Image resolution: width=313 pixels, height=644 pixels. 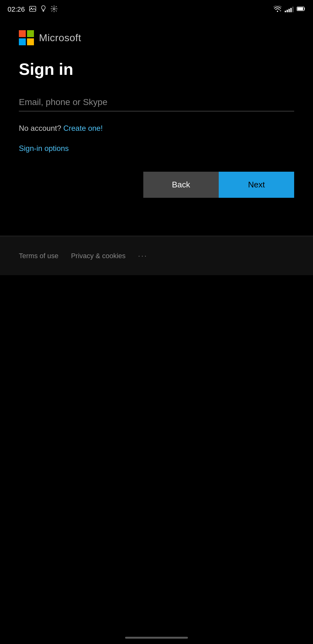 I want to click on nav-bar-pill, so click(x=156, y=638).